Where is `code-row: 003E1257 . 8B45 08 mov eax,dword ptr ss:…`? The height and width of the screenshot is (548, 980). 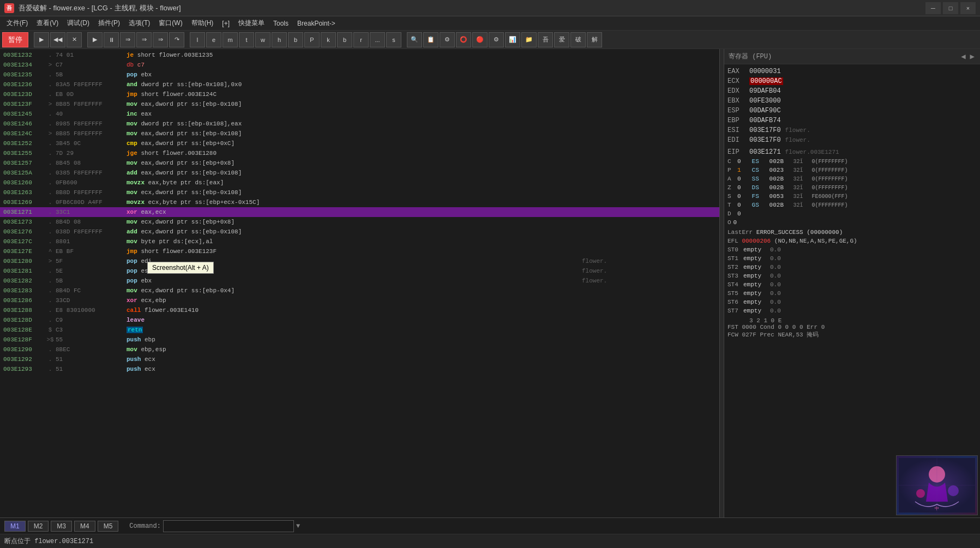
code-row: 003E1257 . 8B45 08 mov eax,dword ptr ss:… is located at coordinates (360, 163).